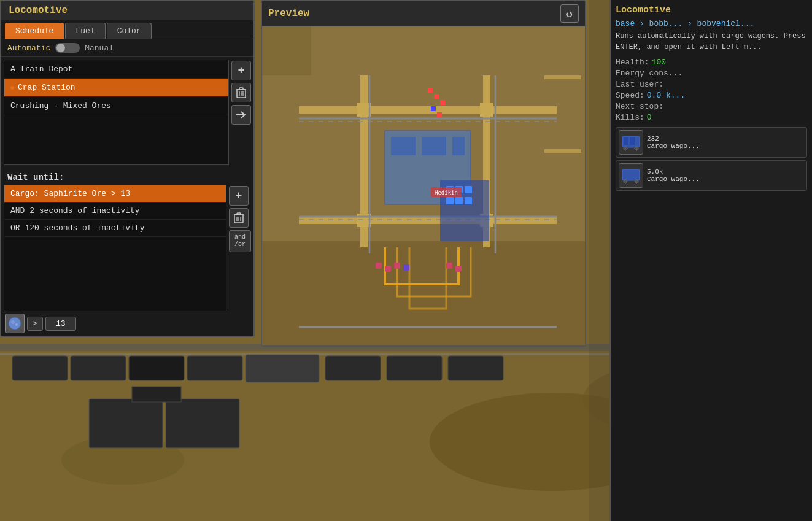  What do you see at coordinates (85, 31) in the screenshot?
I see `tab-fuel: Fuel` at bounding box center [85, 31].